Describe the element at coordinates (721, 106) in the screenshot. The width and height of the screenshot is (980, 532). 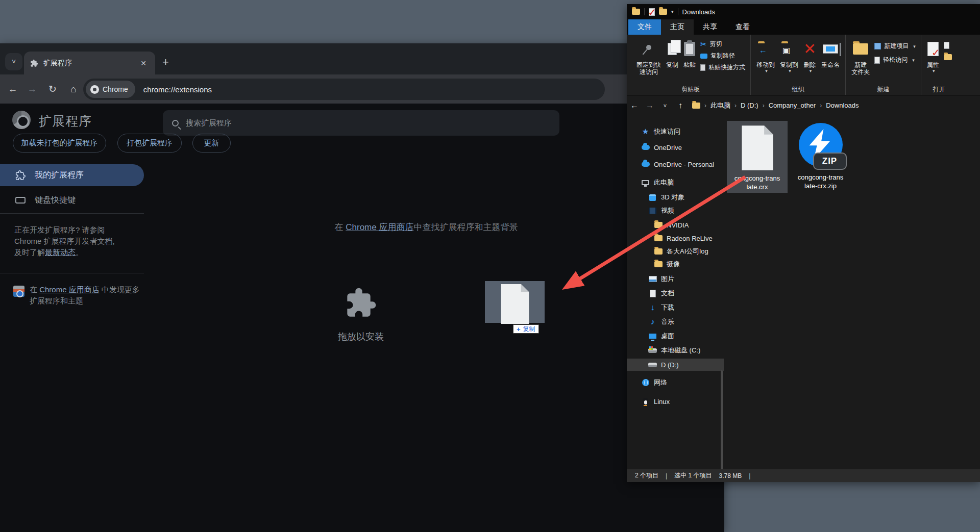
I see `crumb-this-pc: 此电脑` at that location.